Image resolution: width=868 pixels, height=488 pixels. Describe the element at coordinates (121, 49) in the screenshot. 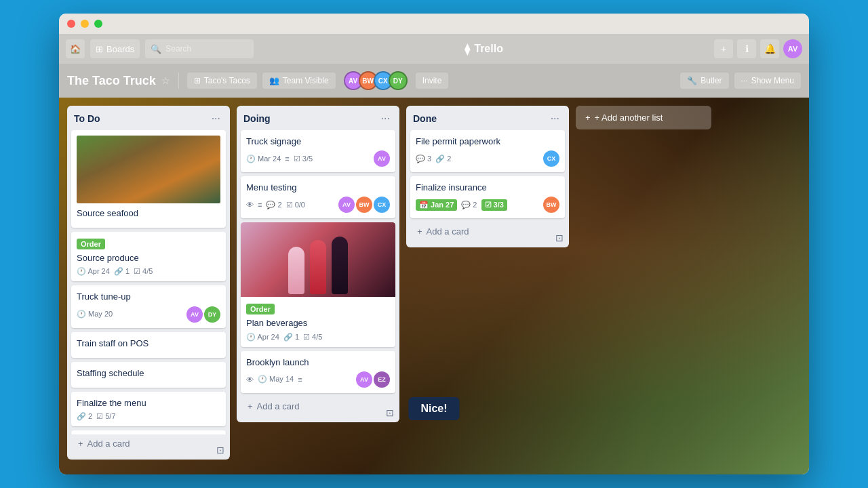

I see `boards-label: Boards` at that location.